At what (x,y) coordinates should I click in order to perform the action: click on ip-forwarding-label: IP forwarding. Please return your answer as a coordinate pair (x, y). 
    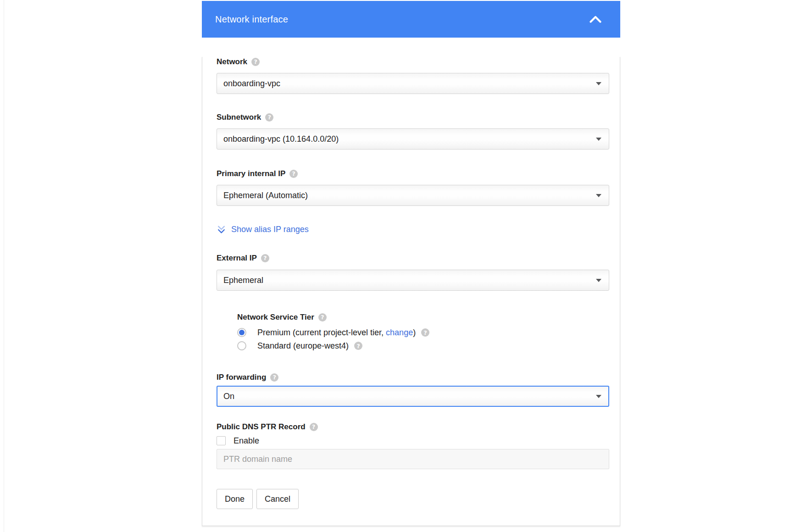
    Looking at the image, I should click on (241, 377).